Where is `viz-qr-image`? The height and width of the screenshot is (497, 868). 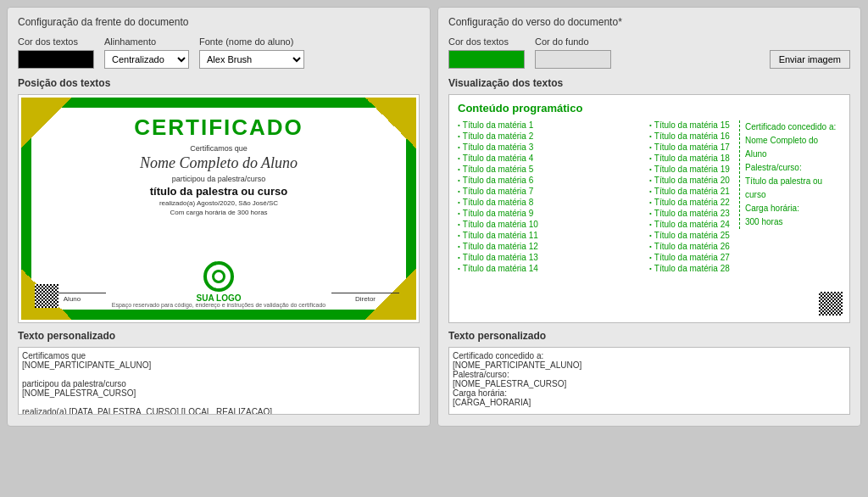
viz-qr-image is located at coordinates (831, 304).